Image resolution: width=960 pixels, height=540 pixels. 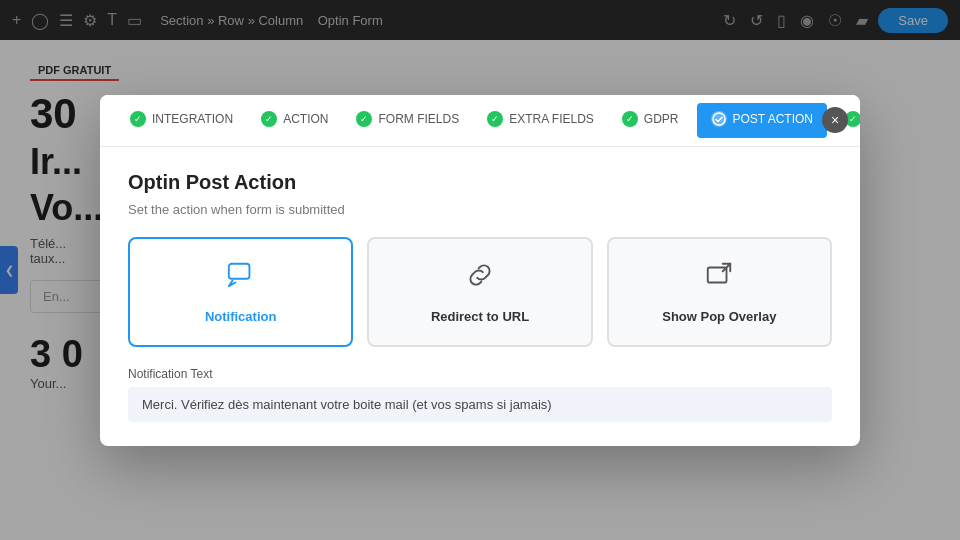 What do you see at coordinates (192, 119) in the screenshot?
I see `step-integration-label: INTEGRATION` at bounding box center [192, 119].